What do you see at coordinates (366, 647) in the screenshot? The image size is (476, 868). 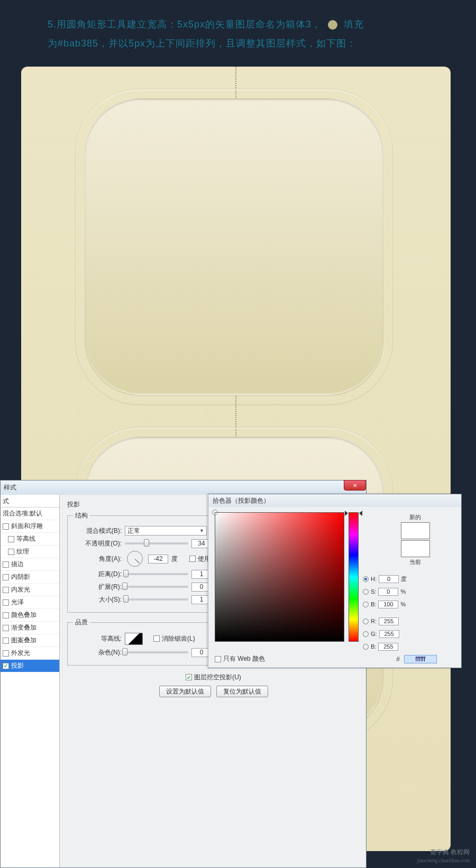 I see `radio-bb` at bounding box center [366, 647].